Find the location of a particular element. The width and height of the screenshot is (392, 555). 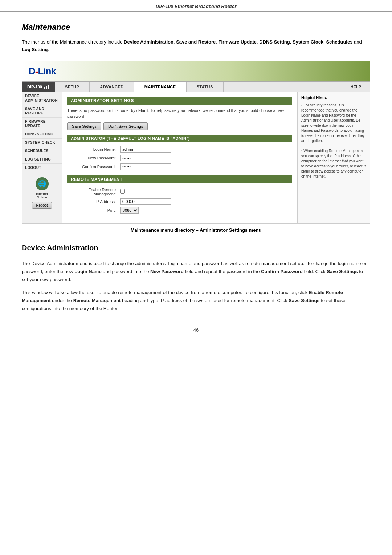

ip-address-row: IP Address: 0.0.0.0 is located at coordinates (180, 202).